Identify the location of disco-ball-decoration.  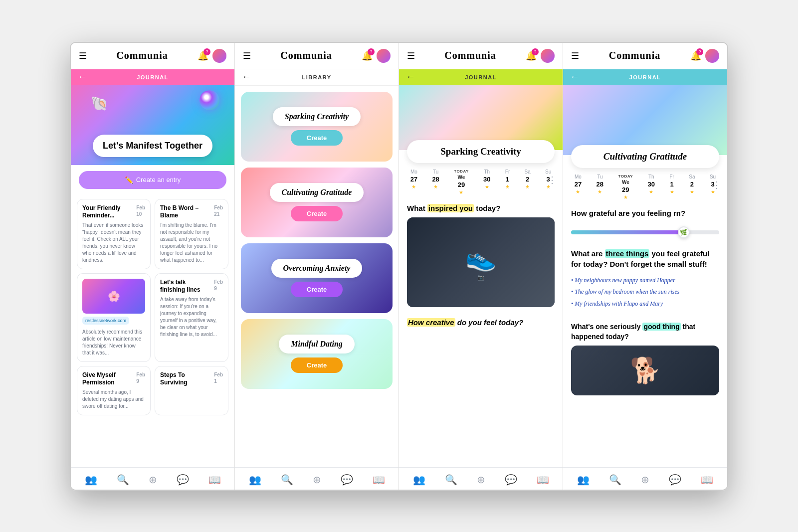
(209, 100).